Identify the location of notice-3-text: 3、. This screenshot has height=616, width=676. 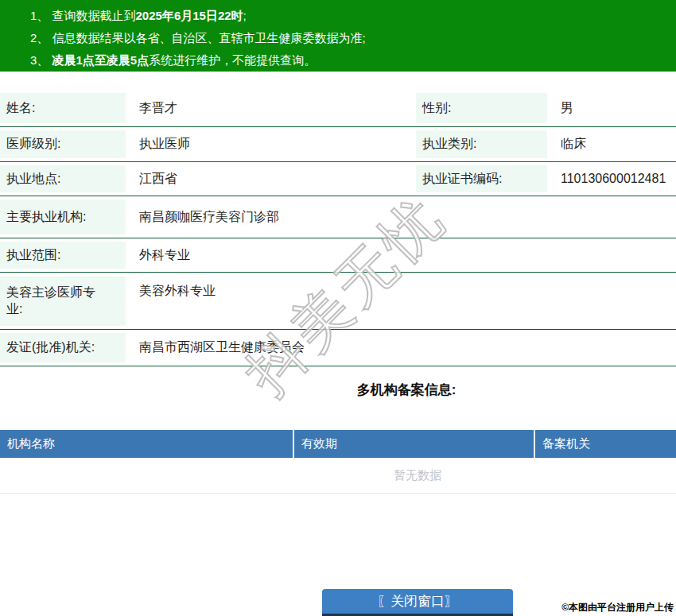
(41, 60).